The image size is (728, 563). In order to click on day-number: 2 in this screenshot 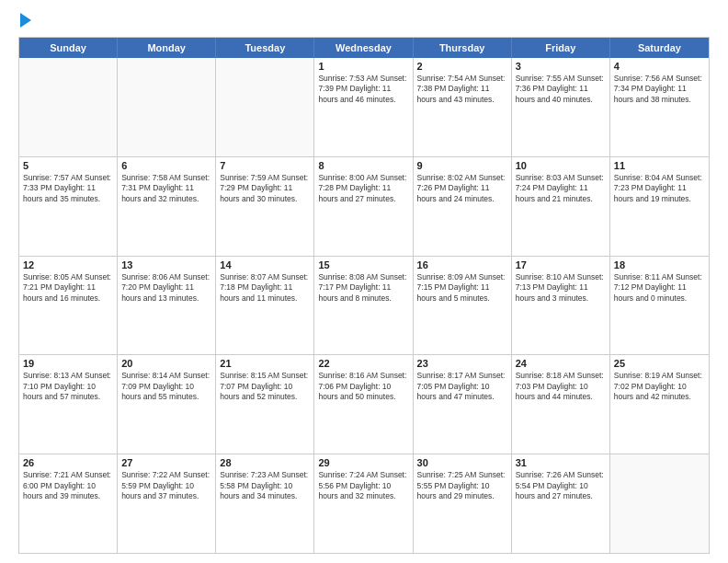, I will do `click(462, 66)`.